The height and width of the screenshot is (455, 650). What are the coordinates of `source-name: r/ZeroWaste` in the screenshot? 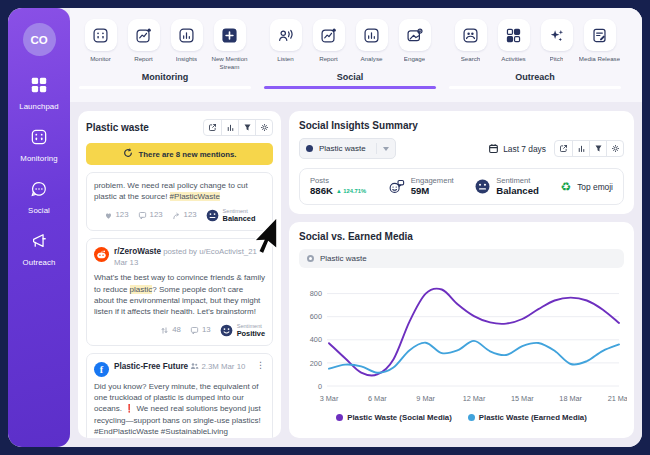 It's located at (138, 252).